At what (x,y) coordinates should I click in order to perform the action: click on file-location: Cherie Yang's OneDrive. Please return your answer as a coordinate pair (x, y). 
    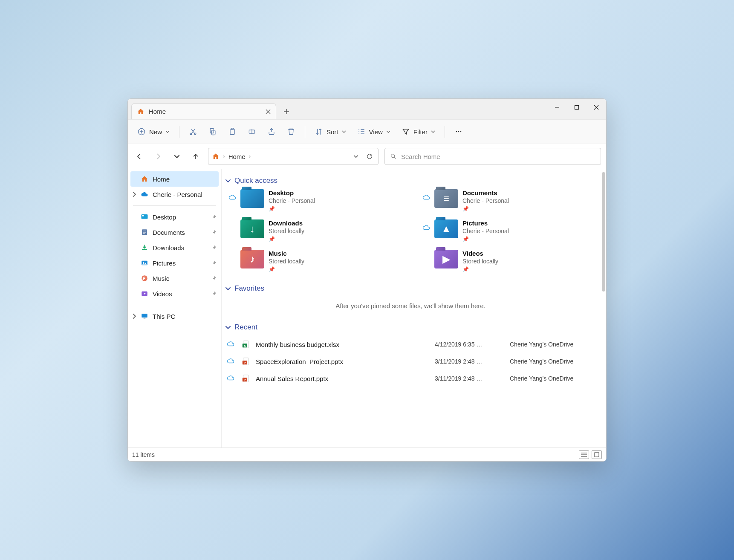
    Looking at the image, I should click on (555, 378).